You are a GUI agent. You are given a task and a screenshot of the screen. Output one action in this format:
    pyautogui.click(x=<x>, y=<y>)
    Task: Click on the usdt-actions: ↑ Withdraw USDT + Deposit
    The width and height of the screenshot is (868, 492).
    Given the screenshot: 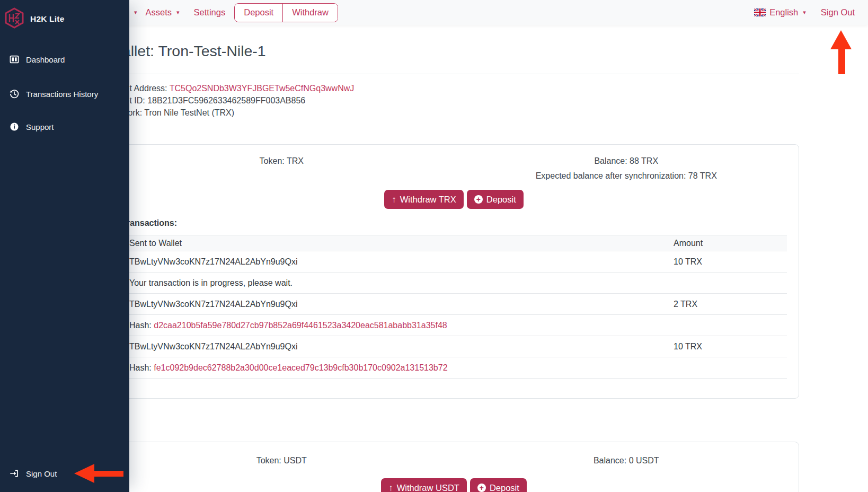 What is the action you would take?
    pyautogui.click(x=454, y=485)
    